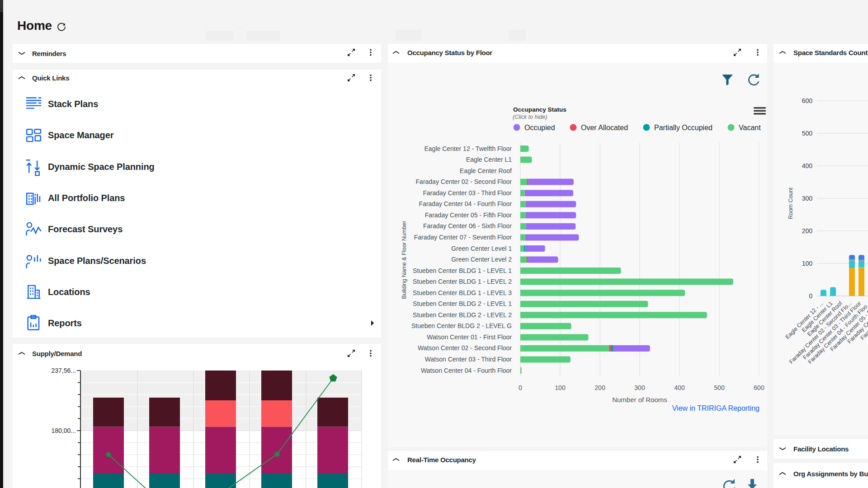  I want to click on svg-text: Number of Rooms, so click(640, 399).